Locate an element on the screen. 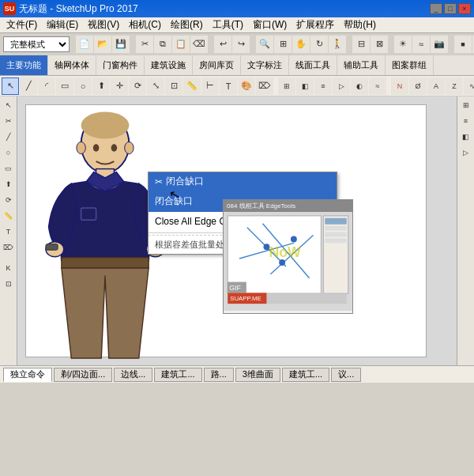 Image resolution: width=474 pixels, height=476 pixels. paste-button: 📋 is located at coordinates (181, 44).